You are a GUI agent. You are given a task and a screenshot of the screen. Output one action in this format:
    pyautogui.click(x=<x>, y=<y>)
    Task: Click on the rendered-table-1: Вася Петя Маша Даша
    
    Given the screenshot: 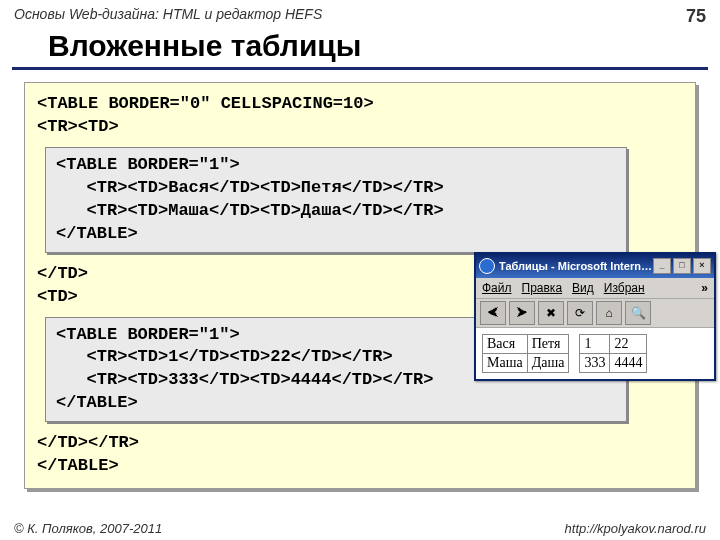 What is the action you would take?
    pyautogui.click(x=526, y=354)
    